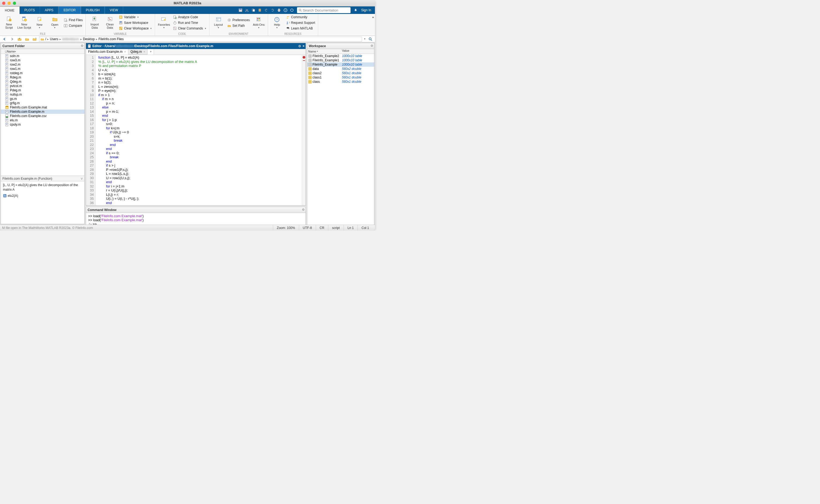 This screenshot has height=504, width=820. Describe the element at coordinates (43, 65) in the screenshot. I see `file-item: row2.m` at that location.